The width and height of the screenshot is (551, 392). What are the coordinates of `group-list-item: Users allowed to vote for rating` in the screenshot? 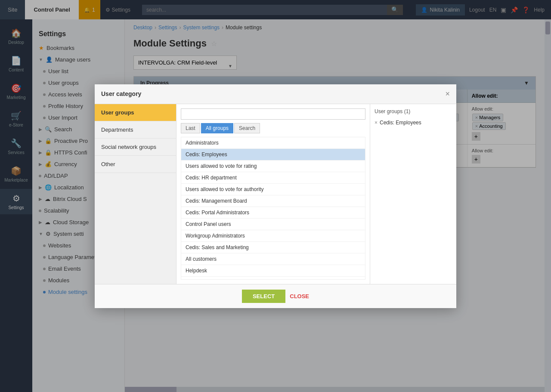 It's located at (273, 166).